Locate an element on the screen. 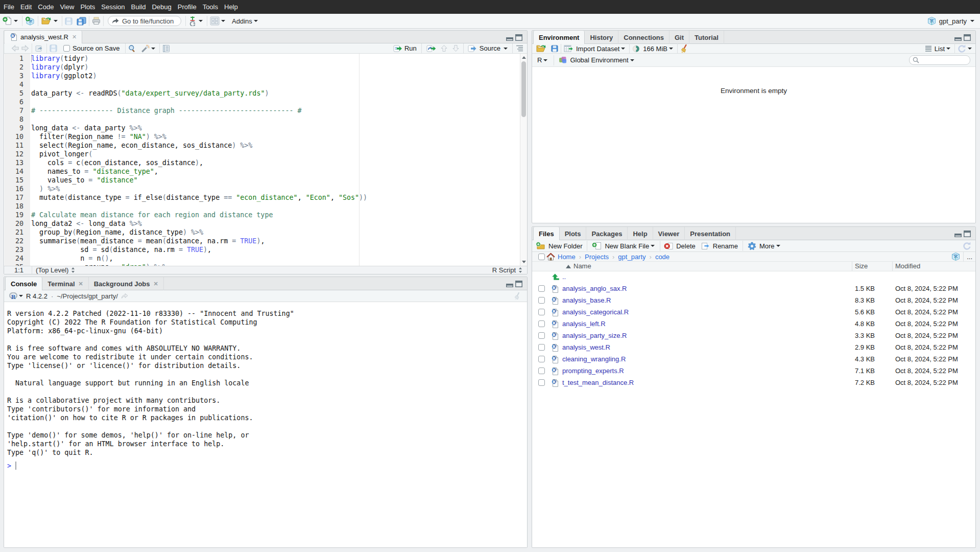  go-next-section-icon is located at coordinates (456, 48).